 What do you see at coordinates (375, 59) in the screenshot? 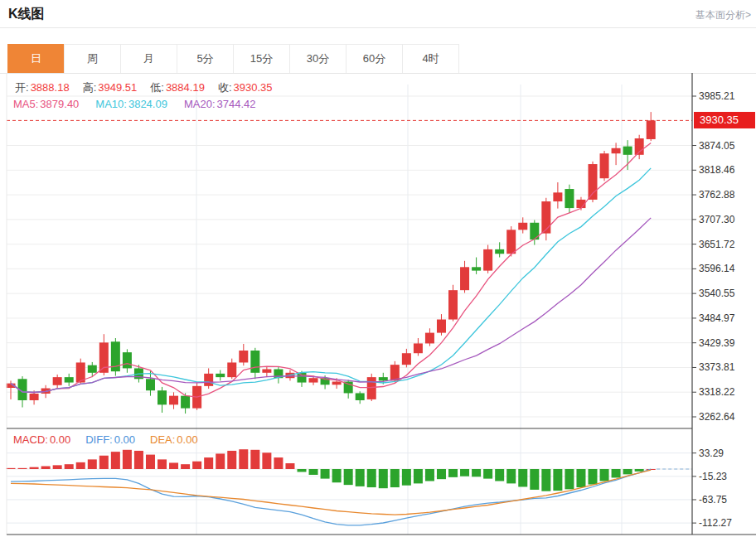
I see `tab-60分: 60分` at bounding box center [375, 59].